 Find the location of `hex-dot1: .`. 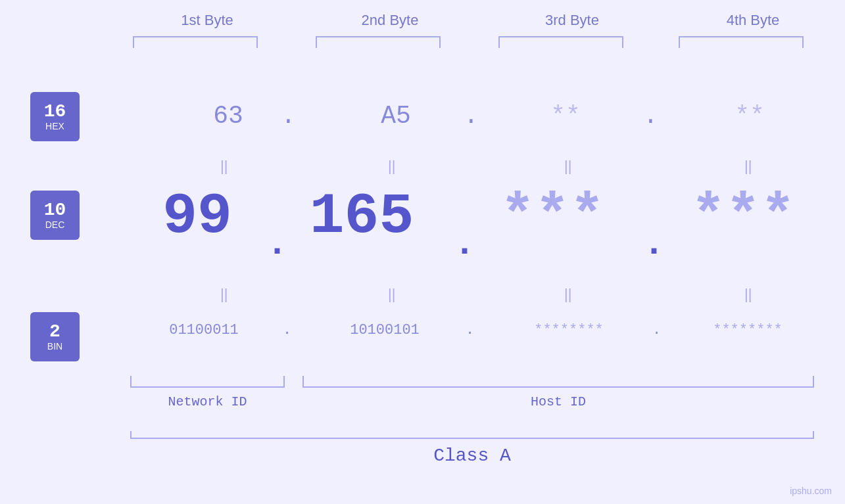

hex-dot1: . is located at coordinates (288, 116).